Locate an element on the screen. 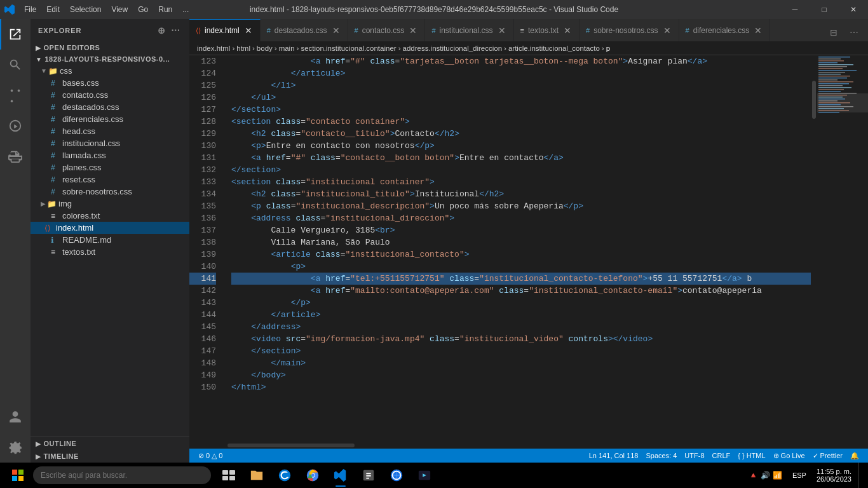 The height and width of the screenshot is (488, 868). show-desktop-button is located at coordinates (860, 475).